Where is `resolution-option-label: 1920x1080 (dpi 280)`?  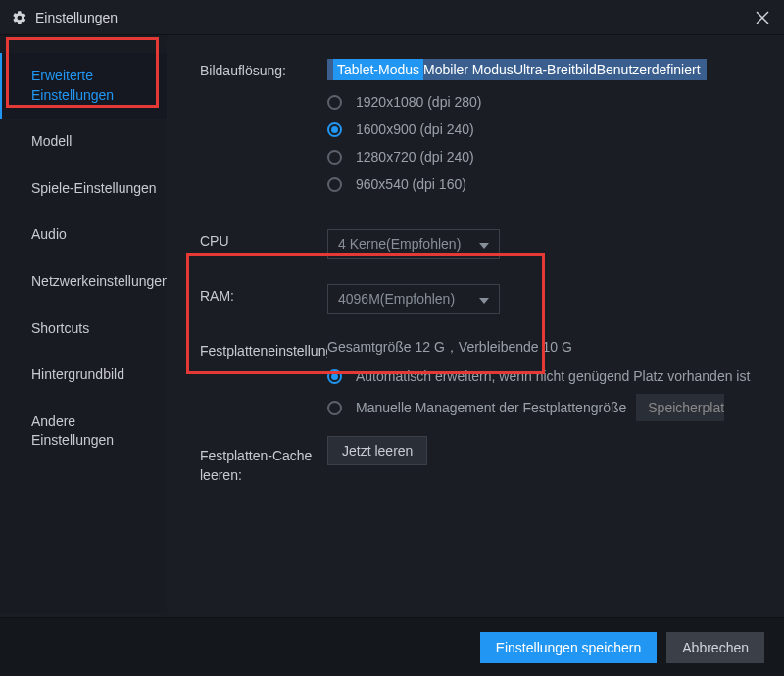 resolution-option-label: 1920x1080 (dpi 280) is located at coordinates (418, 102).